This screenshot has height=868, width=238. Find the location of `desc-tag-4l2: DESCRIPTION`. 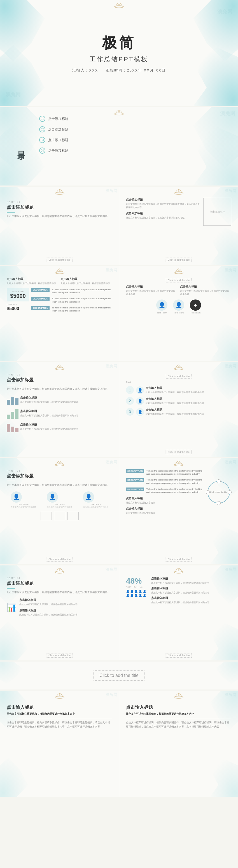

desc-tag-4l2: DESCRIPTION is located at coordinates (41, 299).